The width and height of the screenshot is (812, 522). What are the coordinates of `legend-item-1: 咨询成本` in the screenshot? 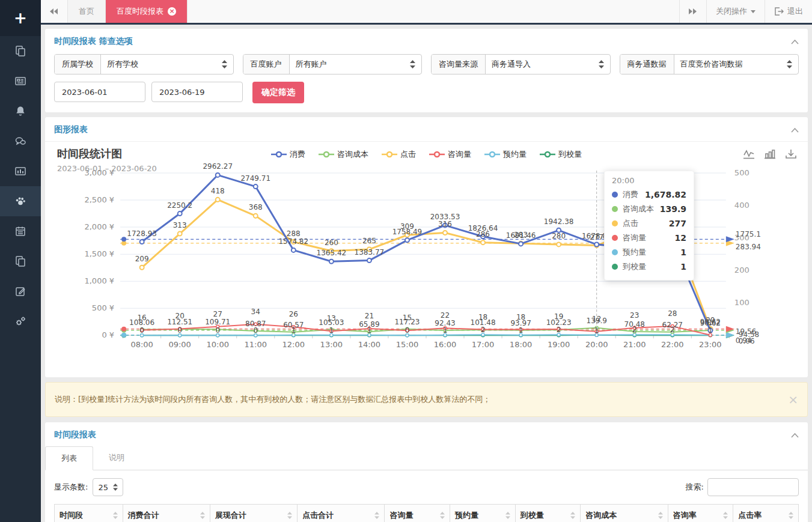 It's located at (344, 154).